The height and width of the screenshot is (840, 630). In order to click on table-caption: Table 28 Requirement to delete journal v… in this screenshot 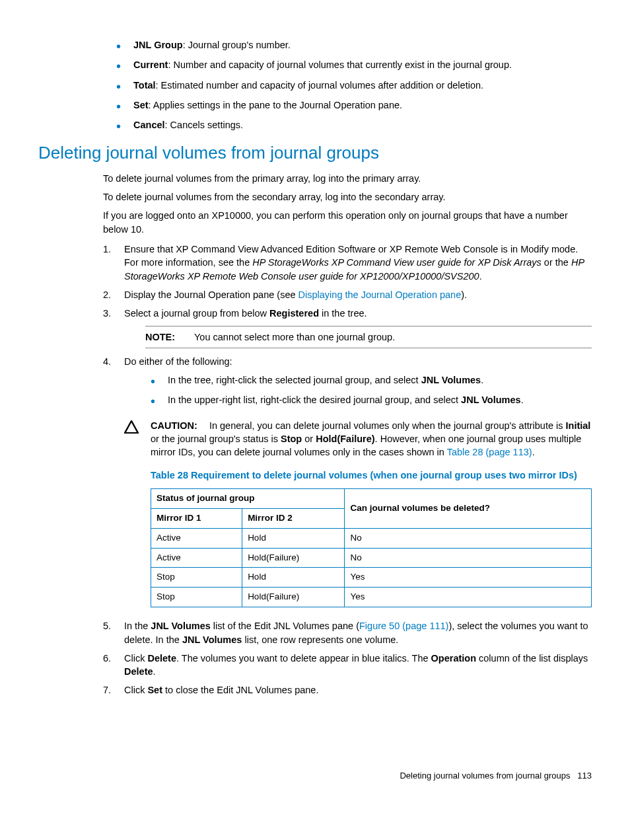, I will do `click(371, 475)`.